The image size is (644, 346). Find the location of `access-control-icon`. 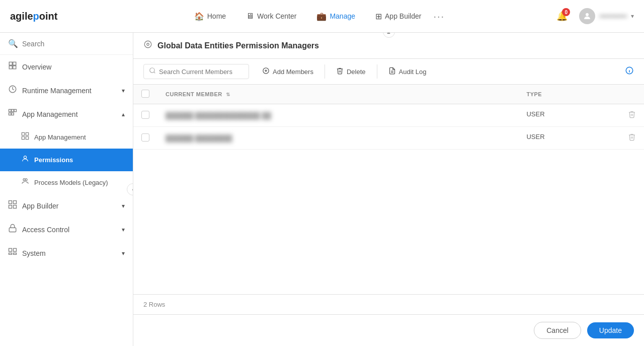

access-control-icon is located at coordinates (13, 230).